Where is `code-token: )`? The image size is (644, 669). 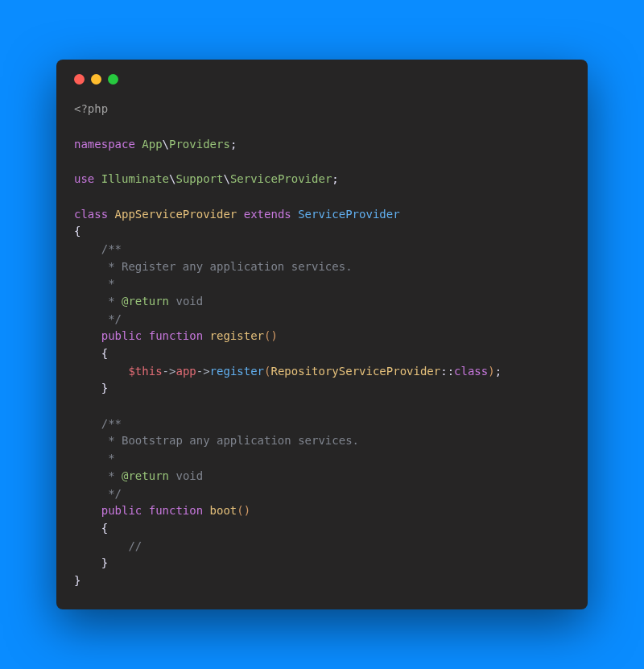
code-token: ) is located at coordinates (491, 371).